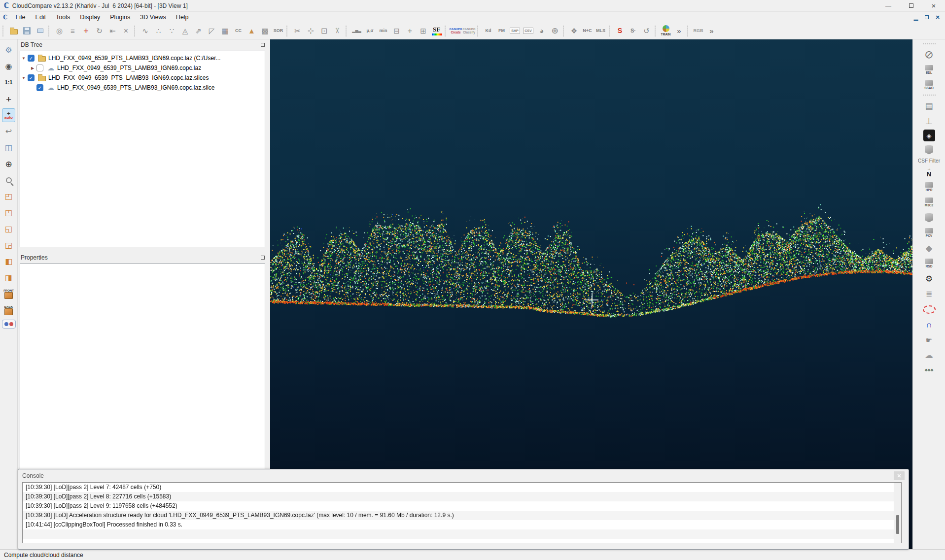 Image resolution: width=945 pixels, height=560 pixels. I want to click on canupo-classify-button: CANUPOClassify, so click(469, 31).